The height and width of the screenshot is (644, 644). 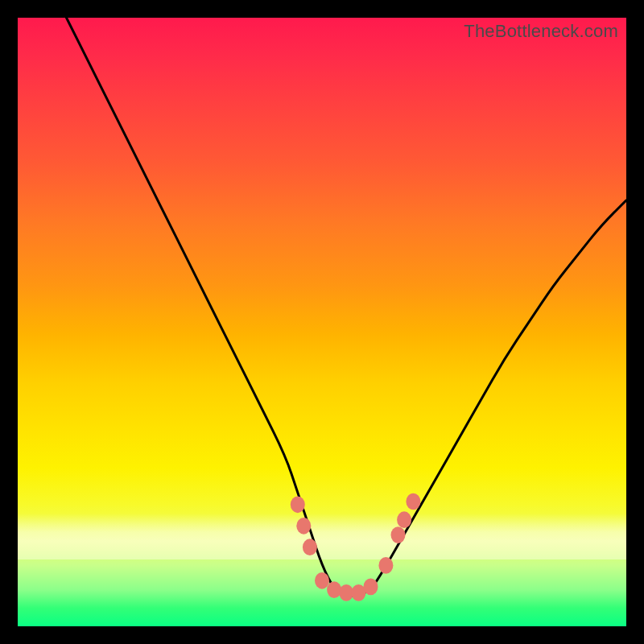 I want to click on highlight-band, so click(x=322, y=536).